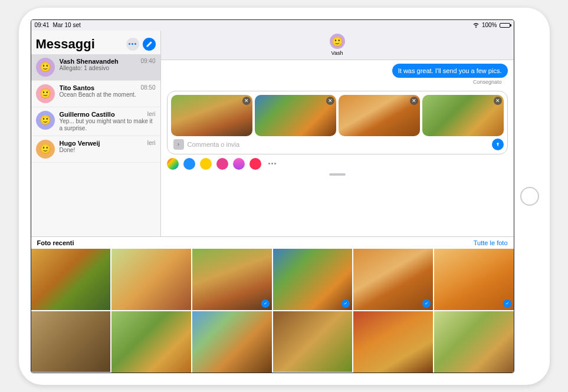 The height and width of the screenshot is (392, 568). Describe the element at coordinates (337, 41) in the screenshot. I see `contact-avatar: 🙂` at that location.